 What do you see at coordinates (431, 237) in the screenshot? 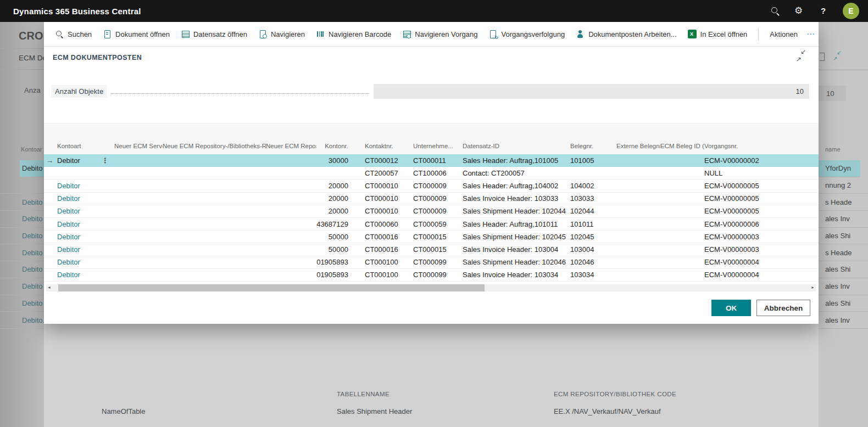
I see `table-row: Debitor50000CT000016CT000015Sales Shipme…` at bounding box center [431, 237].